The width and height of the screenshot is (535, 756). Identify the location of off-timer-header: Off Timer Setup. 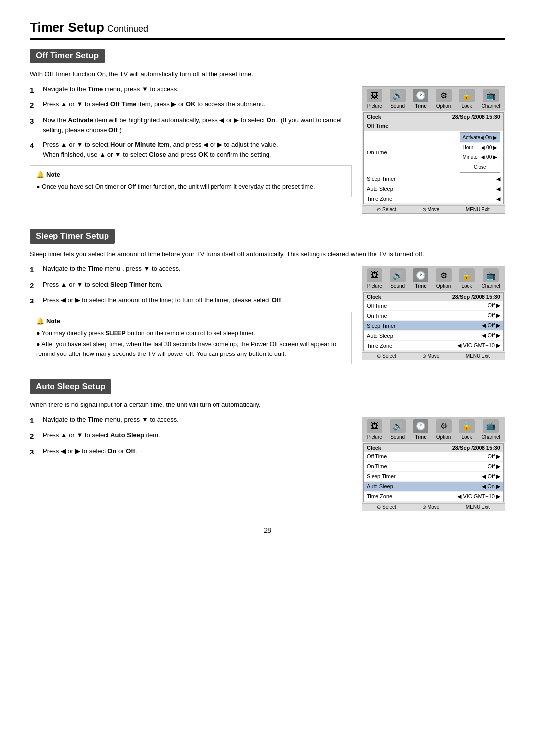
(67, 56).